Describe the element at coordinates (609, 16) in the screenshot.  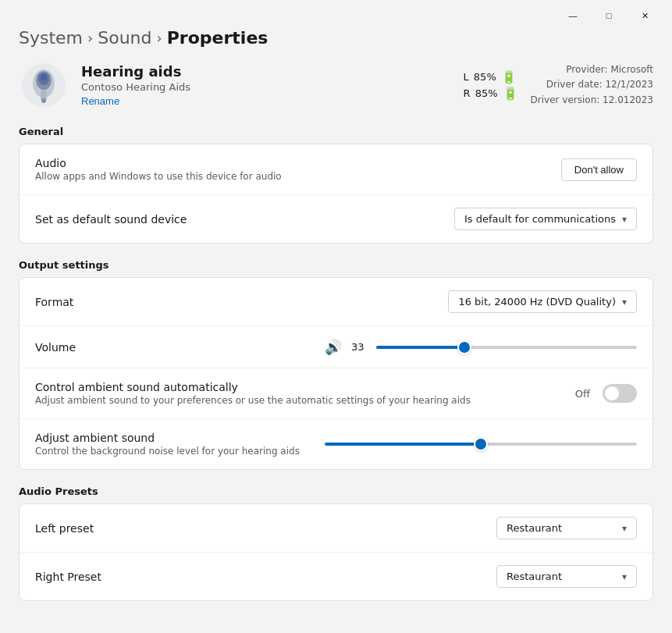
I see `window-controls: — □ ✕` at that location.